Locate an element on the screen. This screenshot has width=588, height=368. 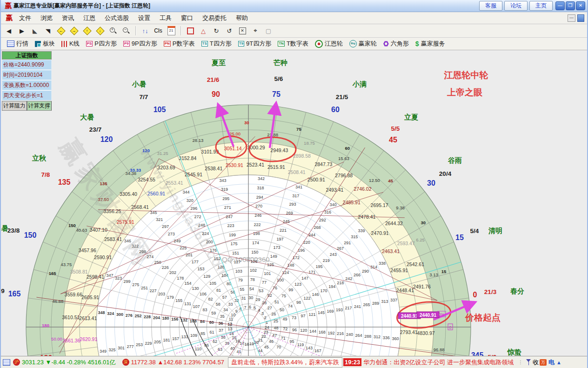
cls-button: Cls is located at coordinates (158, 31).